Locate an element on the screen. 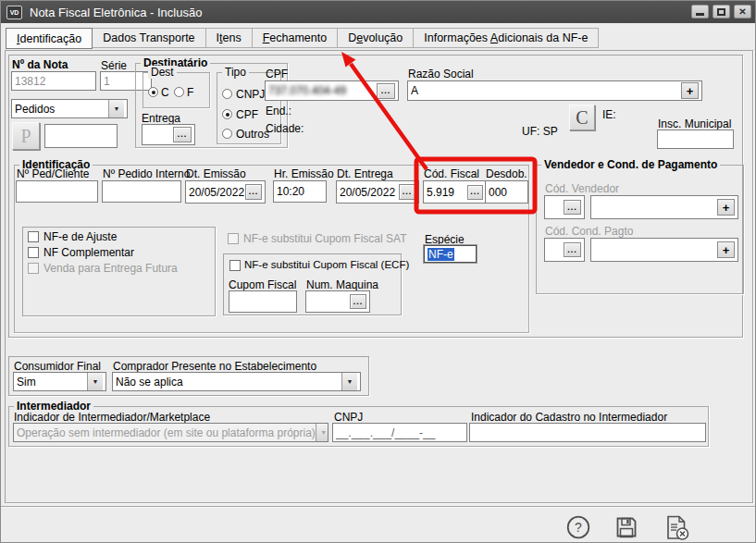 The image size is (756, 543). title-bar: VD Nota Fiscal Eletrônica - Inclusão ✕ is located at coordinates (378, 12).